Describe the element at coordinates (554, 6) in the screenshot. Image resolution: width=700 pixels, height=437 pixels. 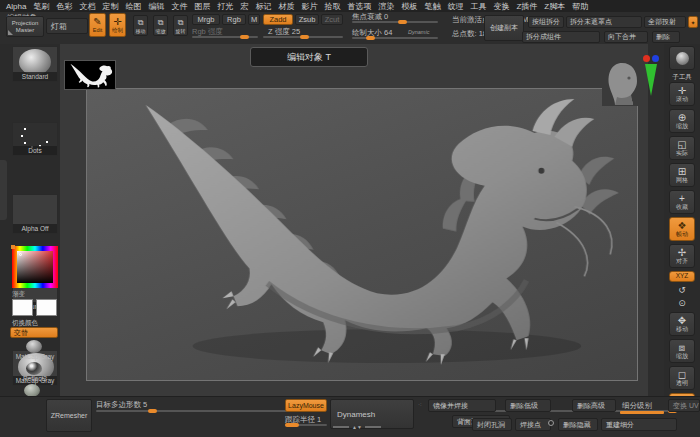
I see `menu-zscript: Z脚本` at that location.